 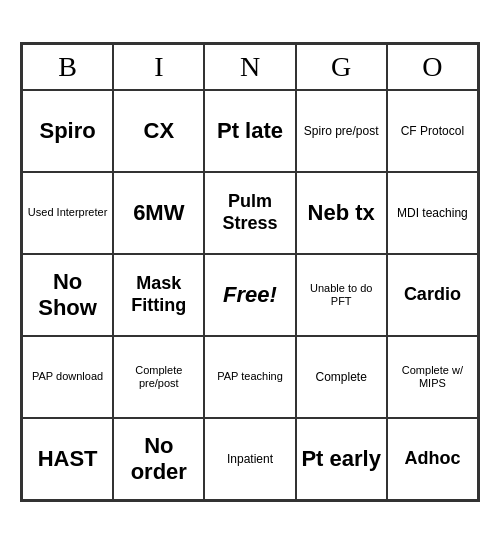 What do you see at coordinates (342, 459) in the screenshot?
I see `cell-r5-c4: Pt early` at bounding box center [342, 459].